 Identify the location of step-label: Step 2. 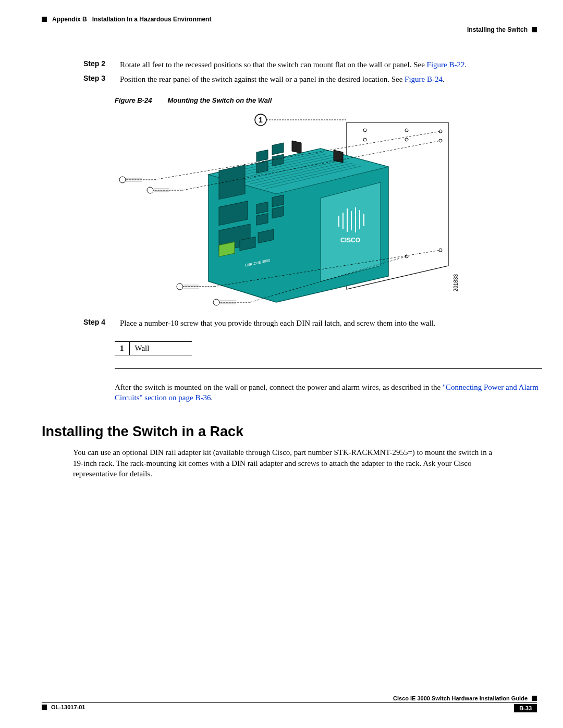
(96, 65).